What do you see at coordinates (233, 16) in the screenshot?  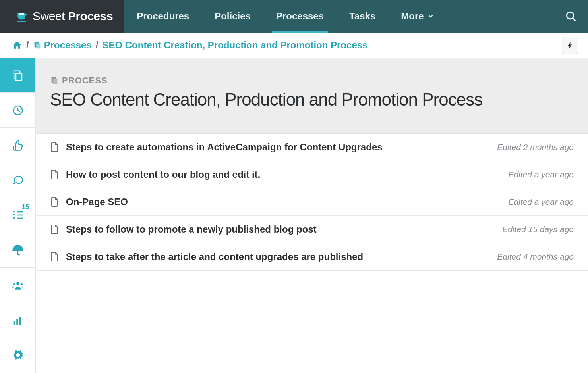 I see `nav-policies: Policies` at bounding box center [233, 16].